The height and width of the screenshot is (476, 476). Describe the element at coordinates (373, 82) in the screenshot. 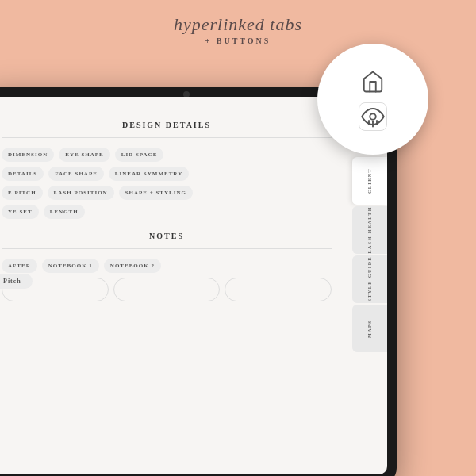

I see `home-icon-button` at that location.